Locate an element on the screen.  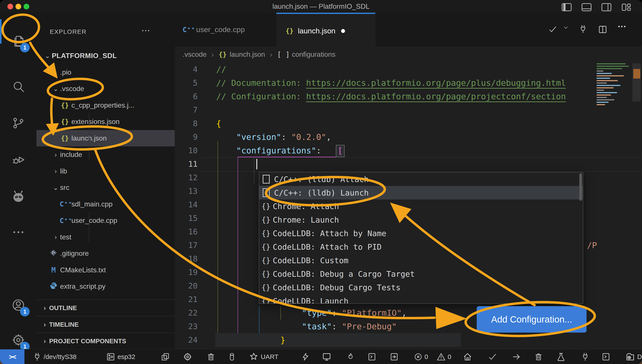
tree-item--gitignore: .gitignore is located at coordinates (106, 254).